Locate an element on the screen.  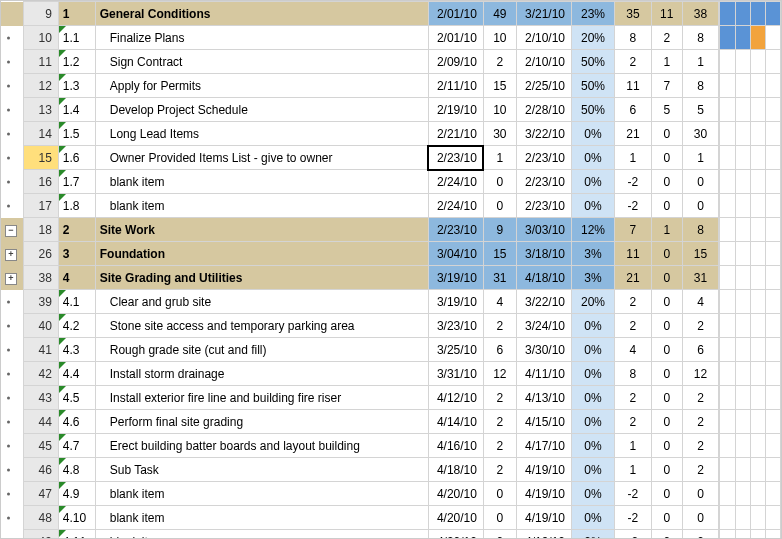
task-name-cell: Site Work is located at coordinates (262, 230).